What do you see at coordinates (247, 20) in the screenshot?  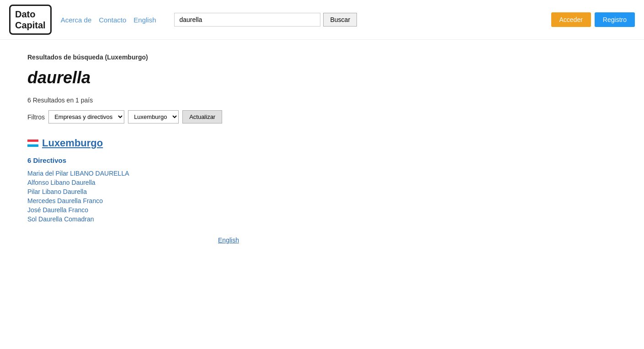 I see `search-input` at bounding box center [247, 20].